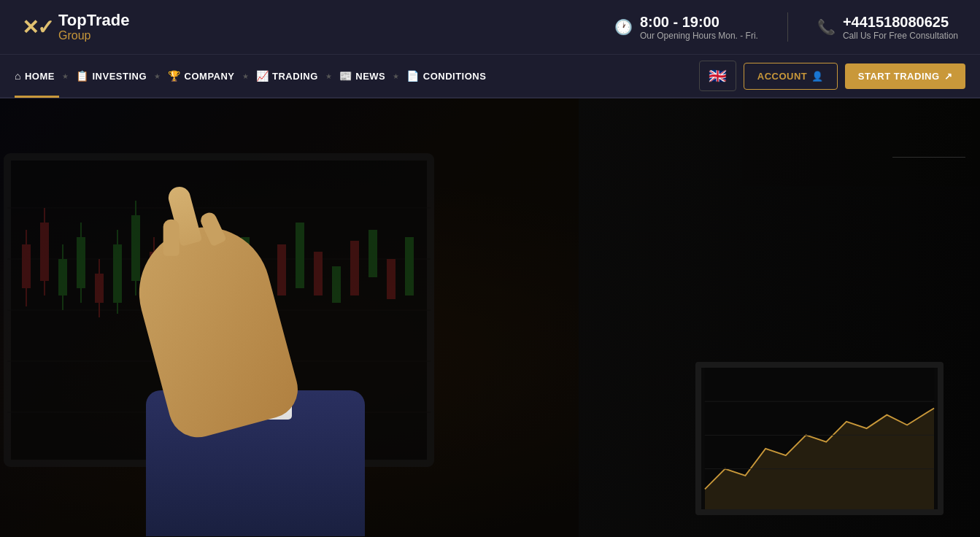  Describe the element at coordinates (455, 76) in the screenshot. I see `nav-conditions-label: CONDITIONS` at that location.